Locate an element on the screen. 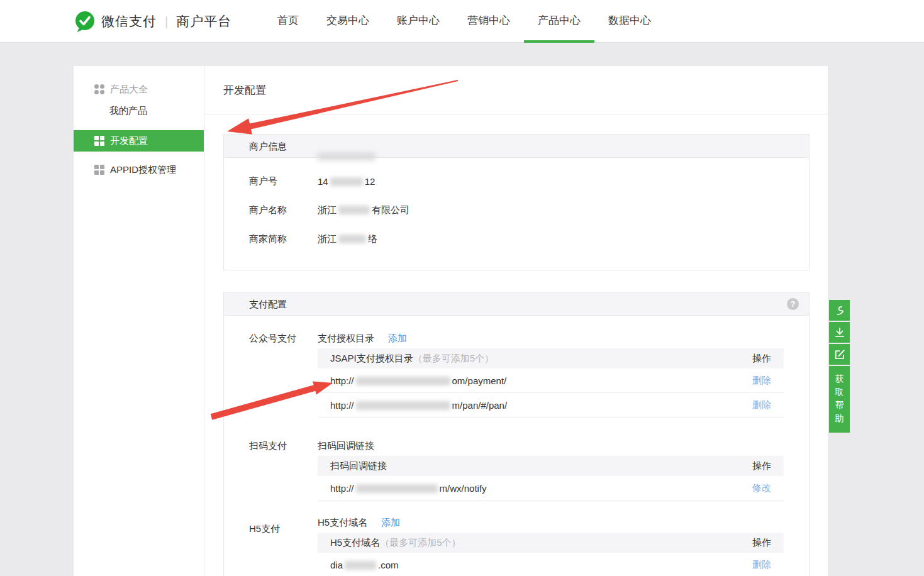 This screenshot has height=576, width=924. qr-callback-label: 扫码回调链接 is located at coordinates (346, 446).